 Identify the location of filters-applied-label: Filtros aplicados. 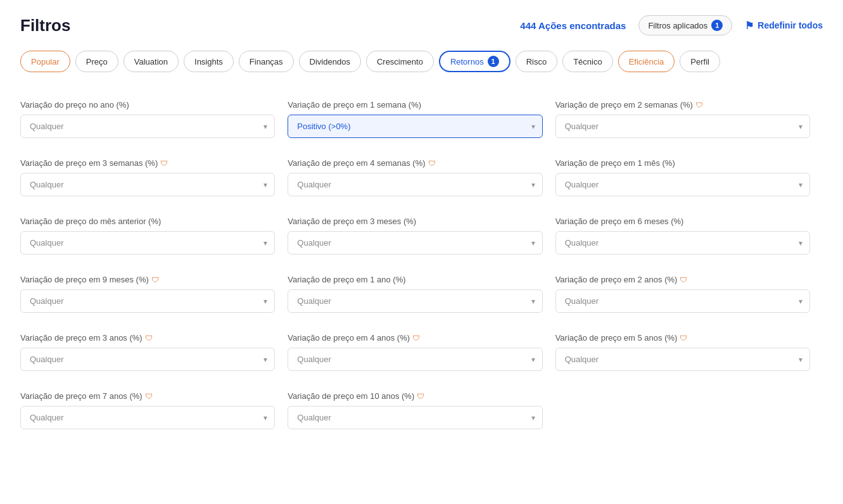
(678, 25).